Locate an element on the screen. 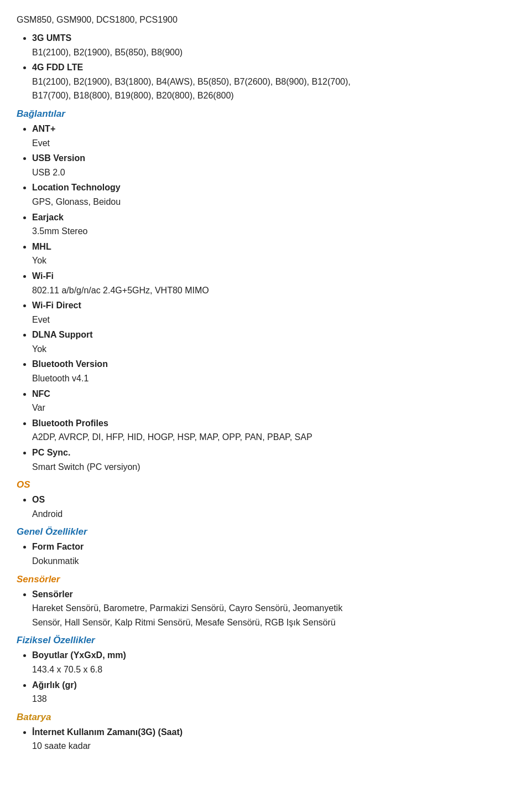 The width and height of the screenshot is (531, 812). bluetooth-version-value: Bluetooth v4.1 is located at coordinates (60, 379).